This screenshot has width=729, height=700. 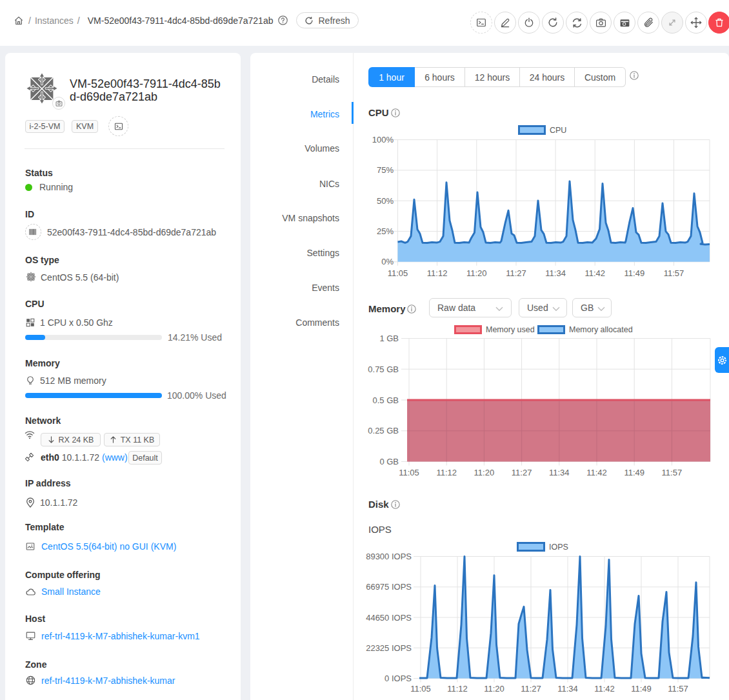 I want to click on svg-text: 44650 IOPS, so click(x=388, y=618).